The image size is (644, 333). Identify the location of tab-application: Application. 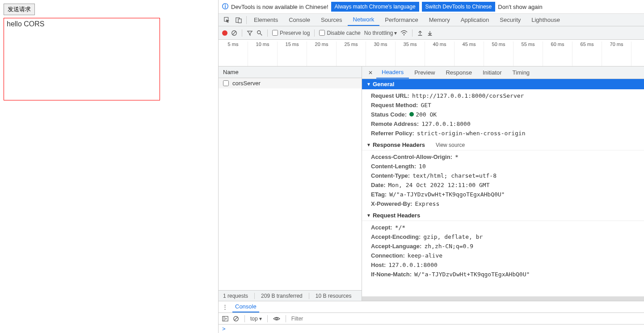
(475, 20).